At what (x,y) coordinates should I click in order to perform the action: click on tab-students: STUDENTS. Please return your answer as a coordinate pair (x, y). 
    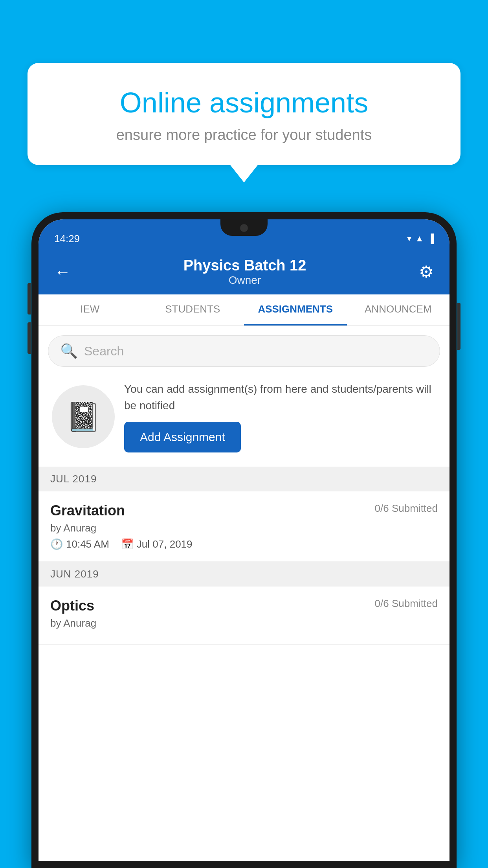
    Looking at the image, I should click on (193, 310).